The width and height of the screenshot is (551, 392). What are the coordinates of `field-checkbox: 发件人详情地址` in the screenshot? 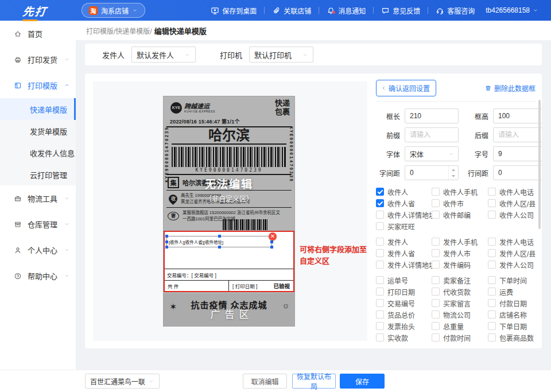 It's located at (404, 265).